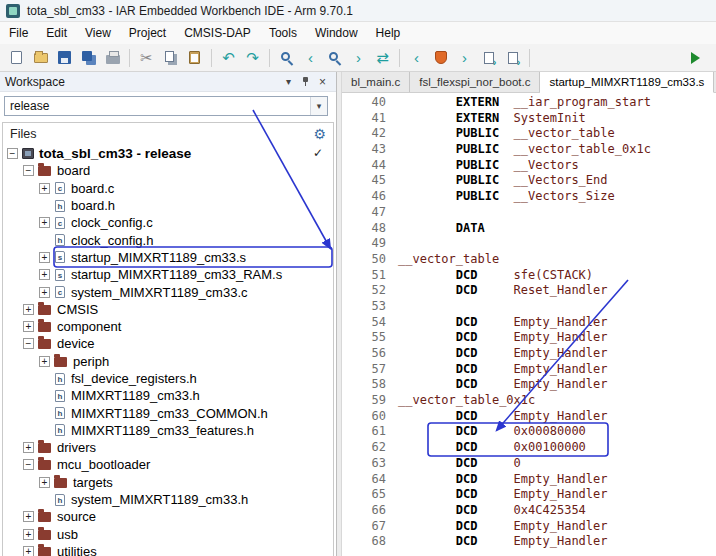  What do you see at coordinates (320, 134) in the screenshot?
I see `gear-icon: ⚙` at bounding box center [320, 134].